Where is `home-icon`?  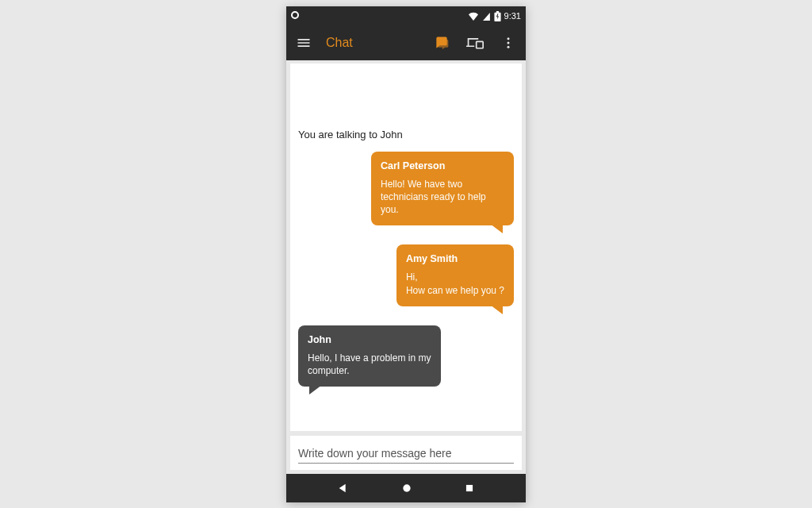 home-icon is located at coordinates (407, 488).